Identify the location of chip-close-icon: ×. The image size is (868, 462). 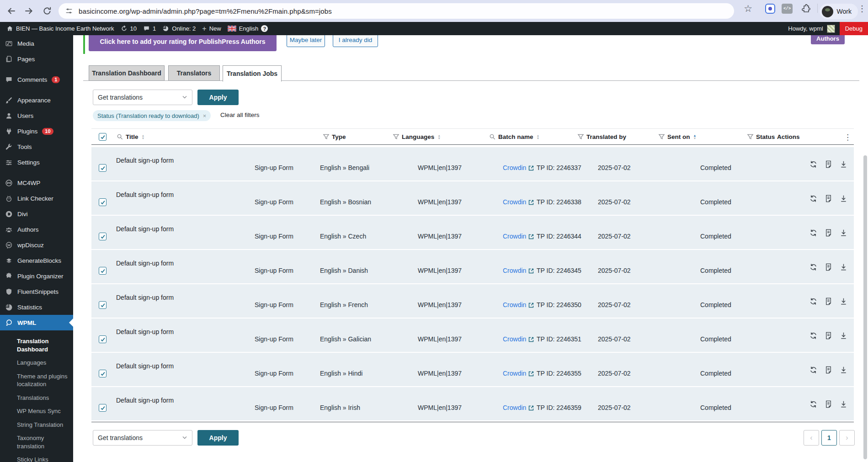
(205, 116).